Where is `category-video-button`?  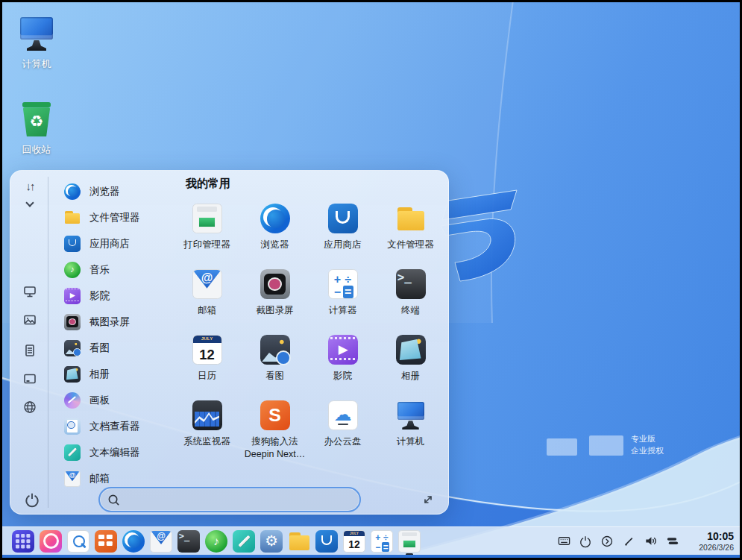 category-video-button is located at coordinates (30, 292).